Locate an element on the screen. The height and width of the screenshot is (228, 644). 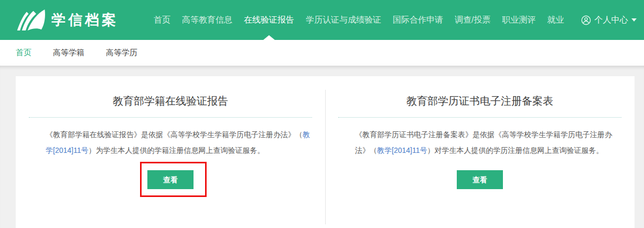
brand-logo: 学信档案 is located at coordinates (67, 20).